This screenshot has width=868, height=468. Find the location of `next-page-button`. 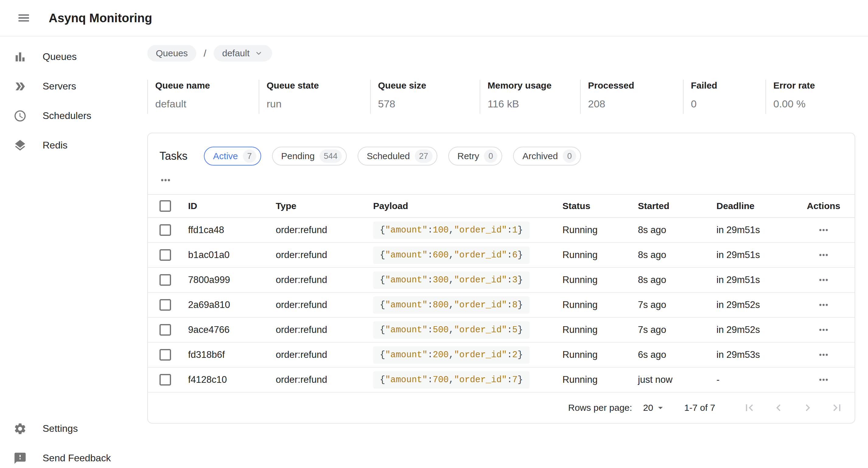

next-page-button is located at coordinates (808, 408).